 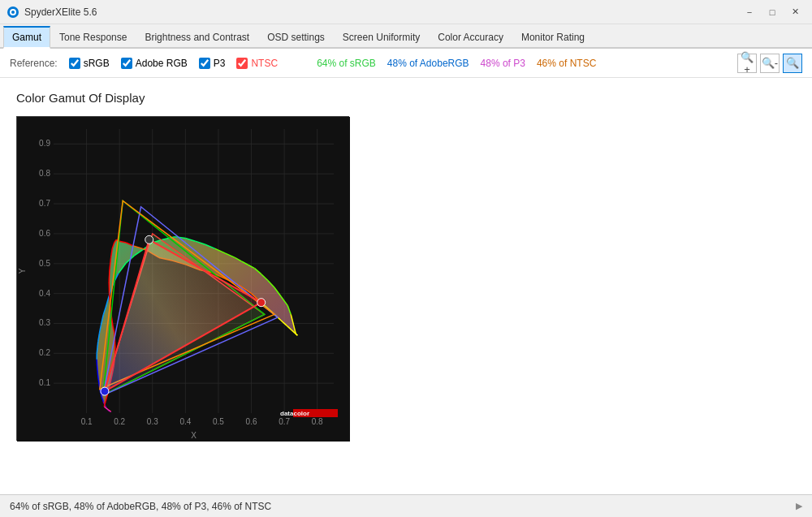 What do you see at coordinates (406, 506) in the screenshot?
I see `status-bar: 64% of sRGB, 48% of AdobeRGB, 48% of P3,…` at bounding box center [406, 506].